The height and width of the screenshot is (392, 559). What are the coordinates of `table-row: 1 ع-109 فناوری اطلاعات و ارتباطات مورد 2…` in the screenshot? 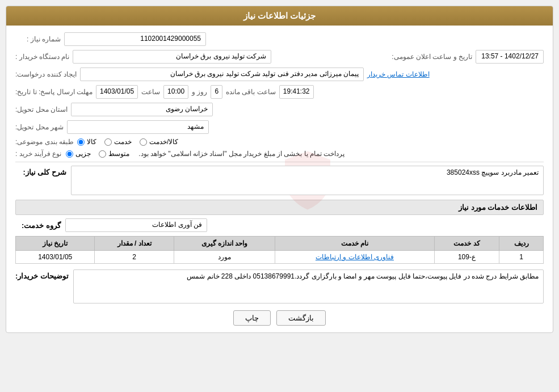 It's located at (280, 258).